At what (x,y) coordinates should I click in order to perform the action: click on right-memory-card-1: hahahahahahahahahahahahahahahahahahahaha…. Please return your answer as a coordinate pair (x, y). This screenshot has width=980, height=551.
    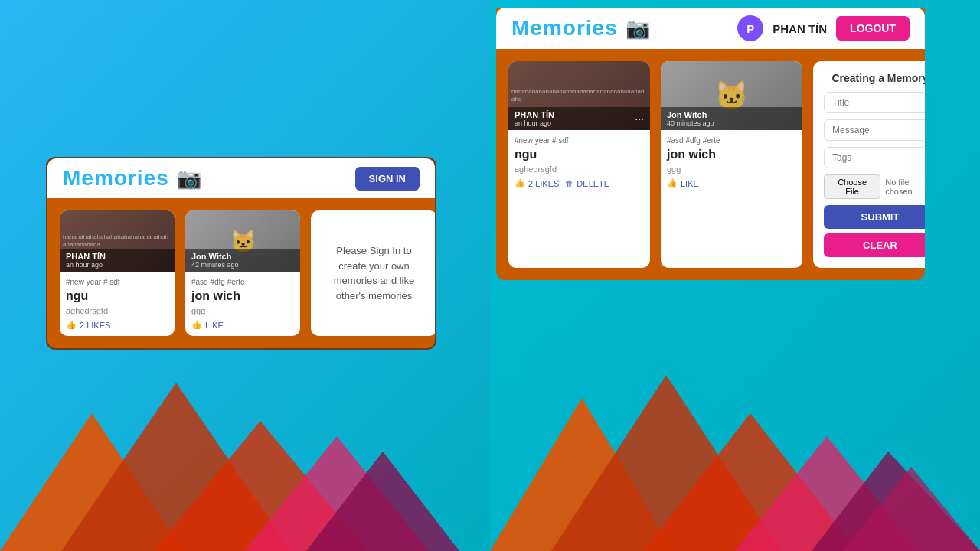
    Looking at the image, I should click on (579, 165).